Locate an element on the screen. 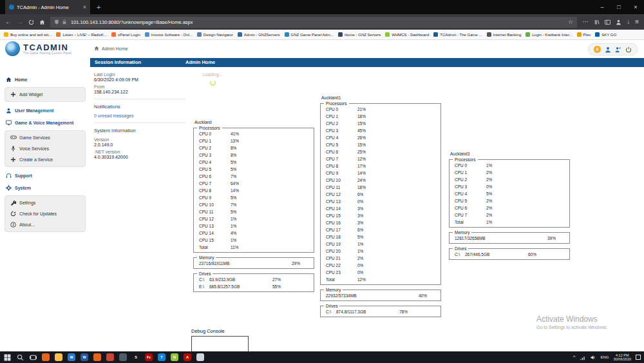  tray-expand-icon: ^ is located at coordinates (574, 357).